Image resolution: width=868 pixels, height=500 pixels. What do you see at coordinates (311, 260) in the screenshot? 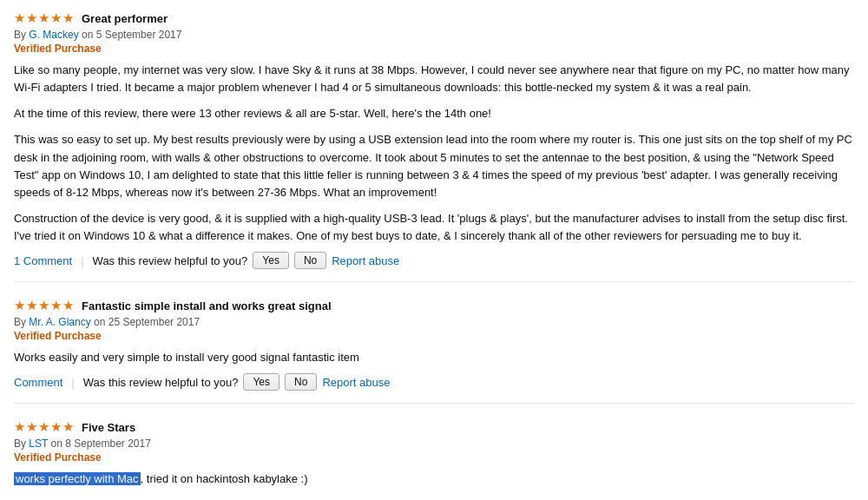
I see `review-1-no-button: No` at bounding box center [311, 260].